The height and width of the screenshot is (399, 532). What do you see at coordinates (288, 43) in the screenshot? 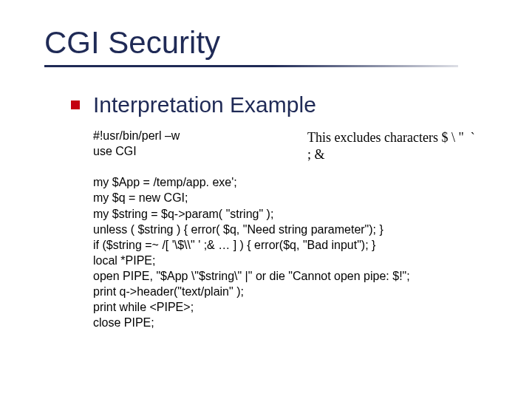
I see `slide-title: CGI Security` at bounding box center [288, 43].